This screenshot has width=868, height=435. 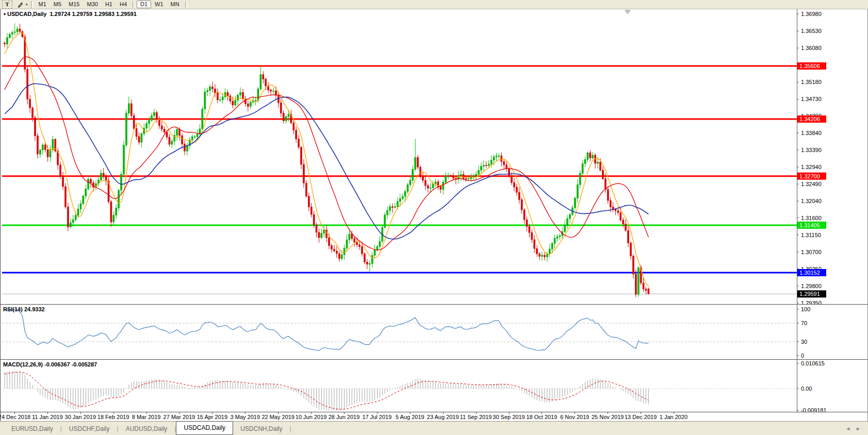 What do you see at coordinates (326, 330) in the screenshot?
I see `rsi-line` at bounding box center [326, 330].